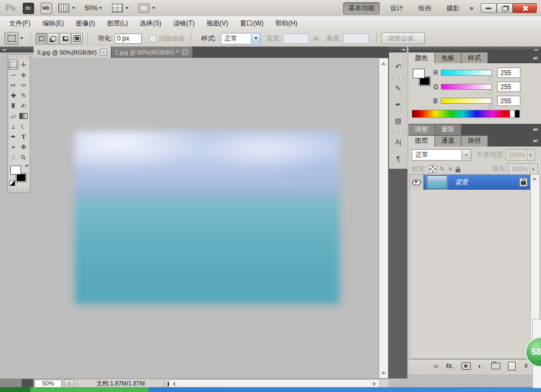  What do you see at coordinates (316, 38) in the screenshot?
I see `swap-dimensions-icon: ⇄` at bounding box center [316, 38].